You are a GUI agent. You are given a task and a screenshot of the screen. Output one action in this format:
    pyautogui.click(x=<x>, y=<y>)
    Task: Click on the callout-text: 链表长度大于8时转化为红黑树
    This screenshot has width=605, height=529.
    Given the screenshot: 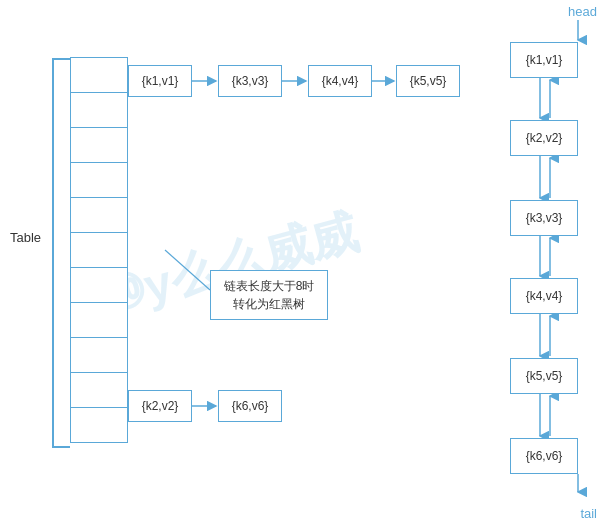 What is the action you would take?
    pyautogui.click(x=270, y=295)
    